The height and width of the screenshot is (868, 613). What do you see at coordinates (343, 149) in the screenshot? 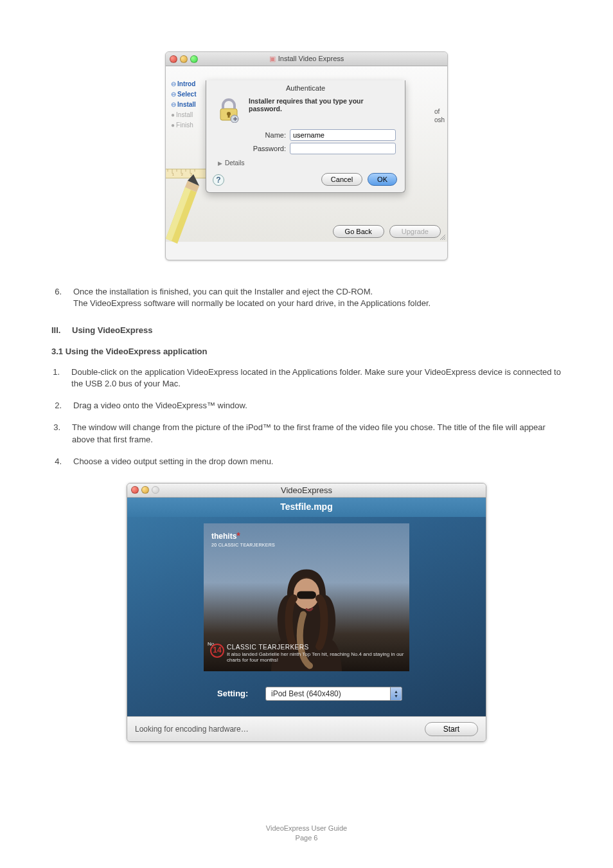
I see `password-input` at bounding box center [343, 149].